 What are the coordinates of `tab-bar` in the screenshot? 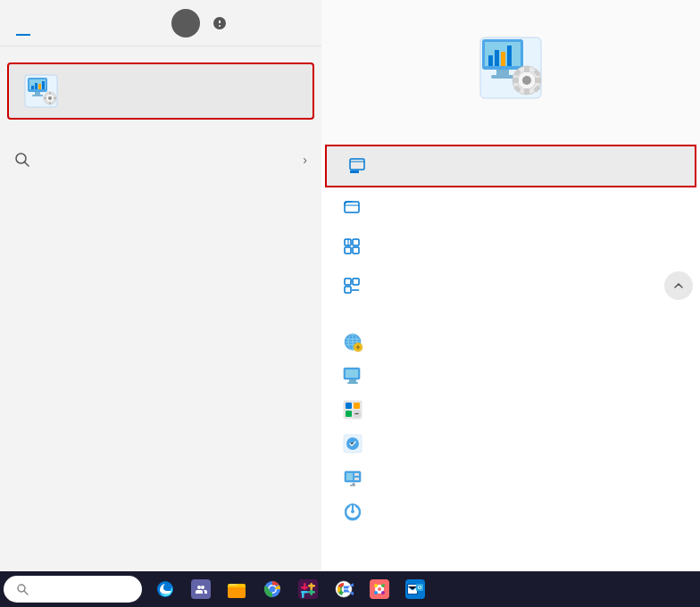 It's located at (161, 23).